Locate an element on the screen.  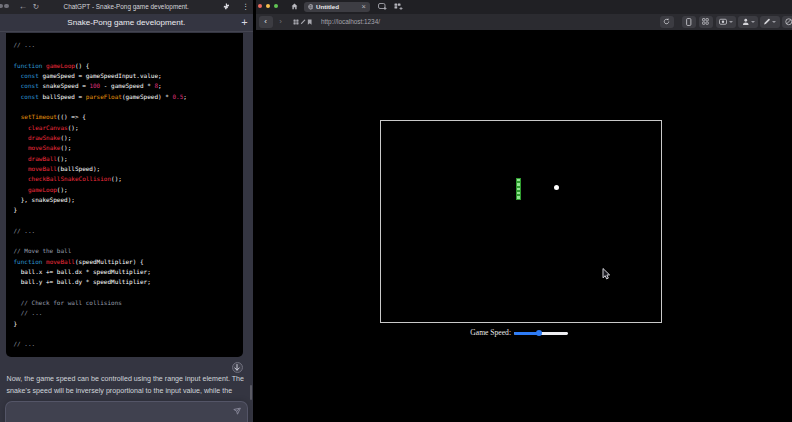
tab-close-icon: × is located at coordinates (364, 7).